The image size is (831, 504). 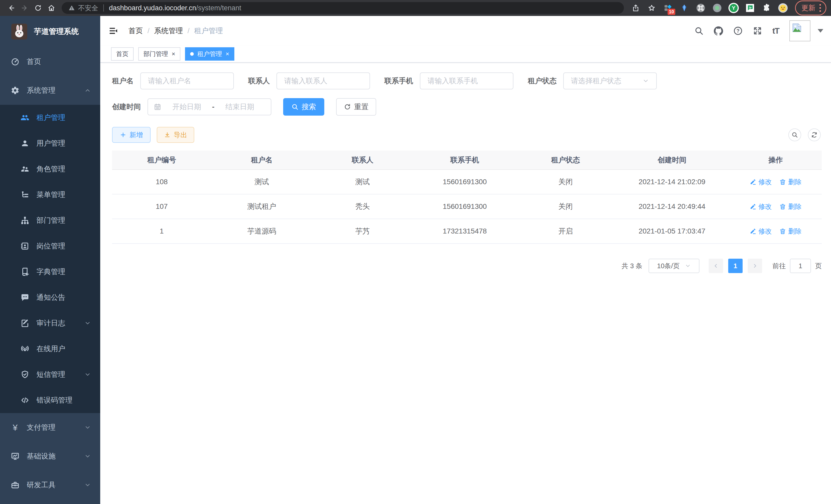 I want to click on sidebar-item-label: 审计日志, so click(x=51, y=323).